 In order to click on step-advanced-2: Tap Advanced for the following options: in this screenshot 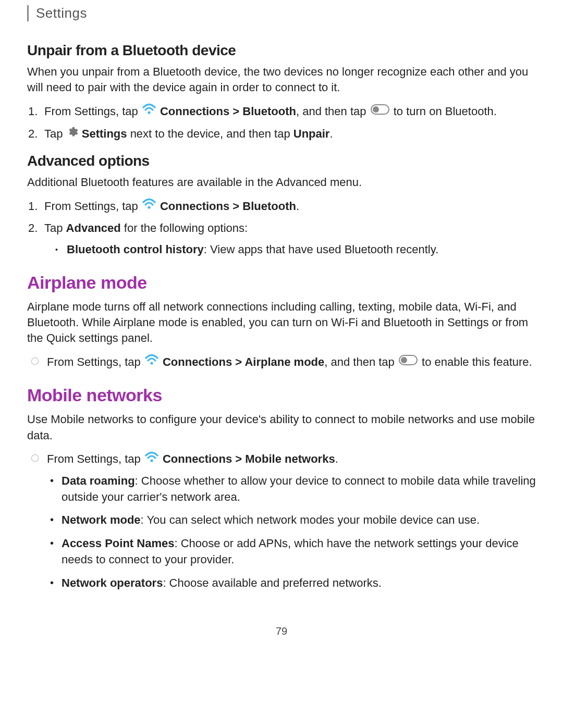, I will do `click(289, 228)`.